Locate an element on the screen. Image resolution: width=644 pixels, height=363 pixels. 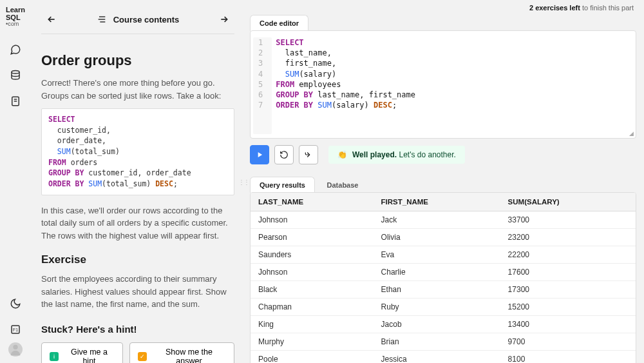
course-contents-label: Course contents is located at coordinates (147, 19).